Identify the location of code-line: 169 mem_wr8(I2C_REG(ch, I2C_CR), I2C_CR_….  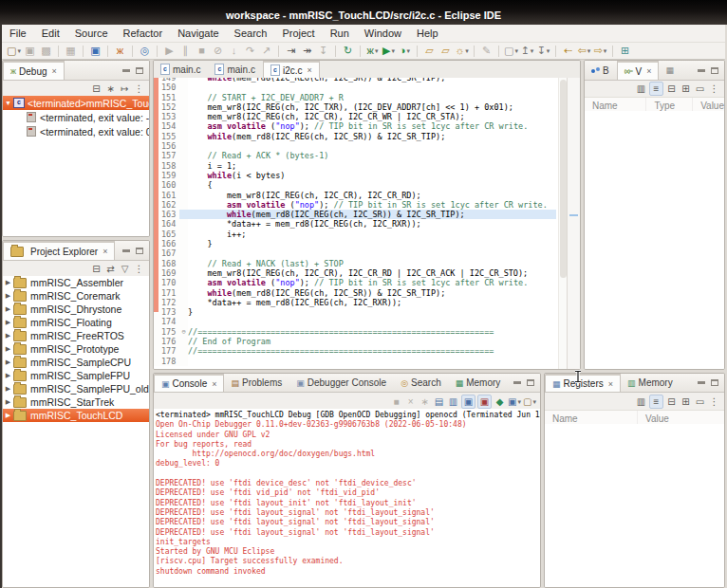
(355, 273).